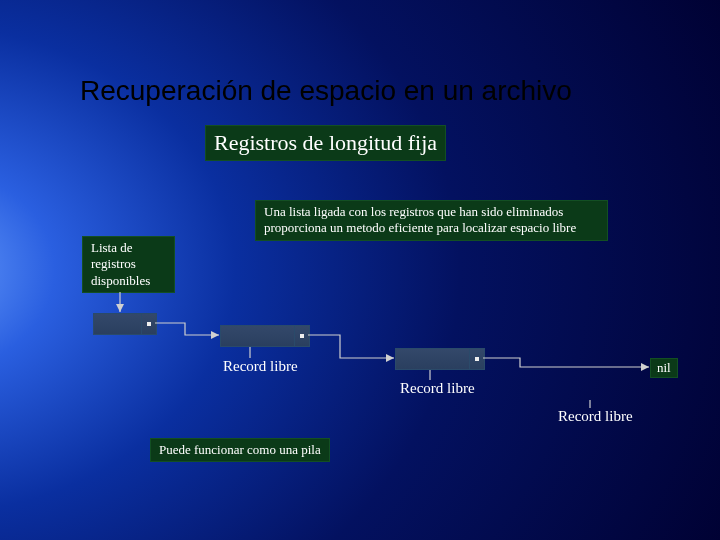 The width and height of the screenshot is (720, 540). What do you see at coordinates (120, 264) in the screenshot?
I see `list-head-label: Lista de registros disponibles` at bounding box center [120, 264].